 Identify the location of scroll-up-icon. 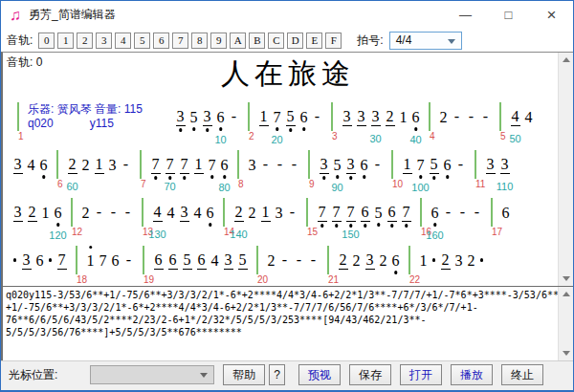
(566, 59).